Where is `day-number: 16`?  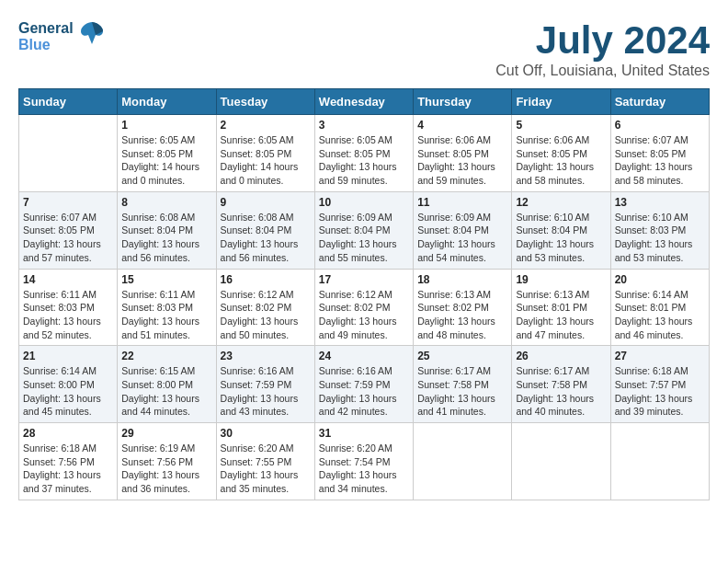
day-number: 16 is located at coordinates (266, 280).